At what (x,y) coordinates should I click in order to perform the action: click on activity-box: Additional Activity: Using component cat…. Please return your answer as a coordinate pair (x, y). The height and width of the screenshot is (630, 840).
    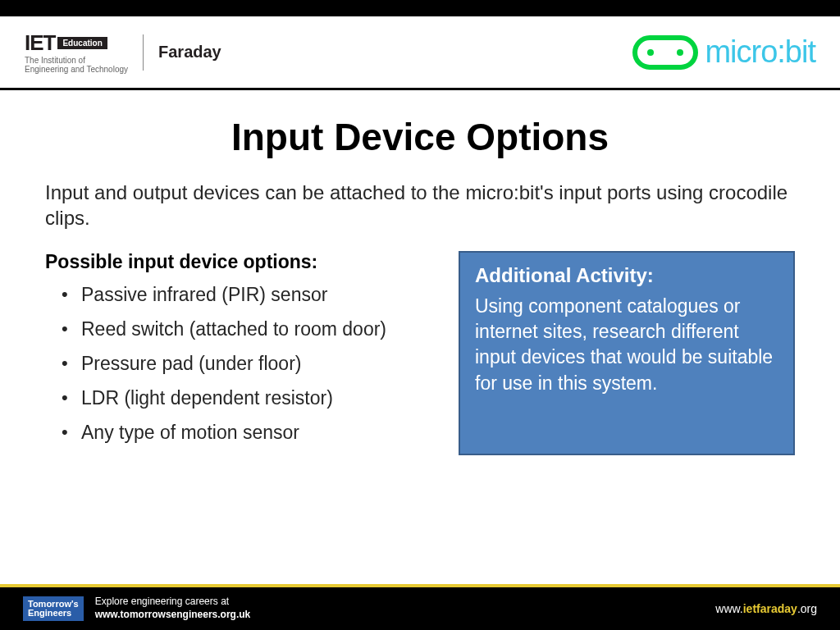
    Looking at the image, I should click on (627, 353).